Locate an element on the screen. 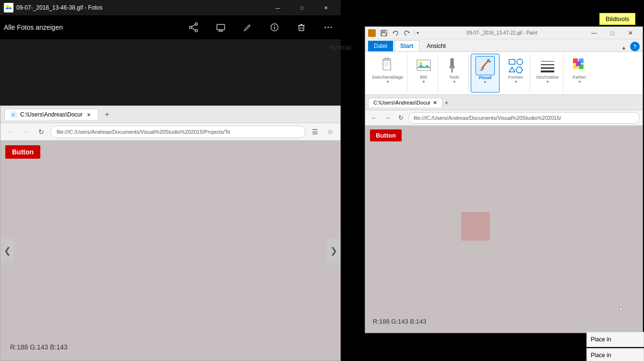  ribbon-group-clipboard: Zwischenablage ▾ is located at coordinates (388, 73).